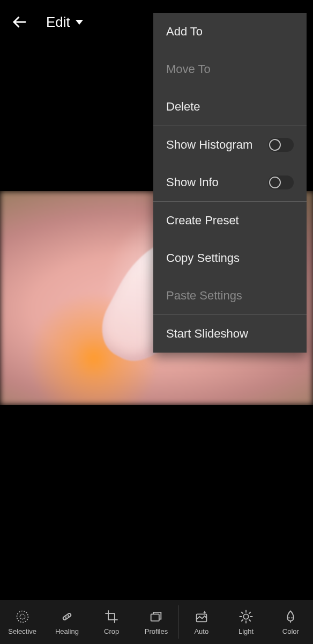  I want to click on tool-label: Color, so click(290, 631).